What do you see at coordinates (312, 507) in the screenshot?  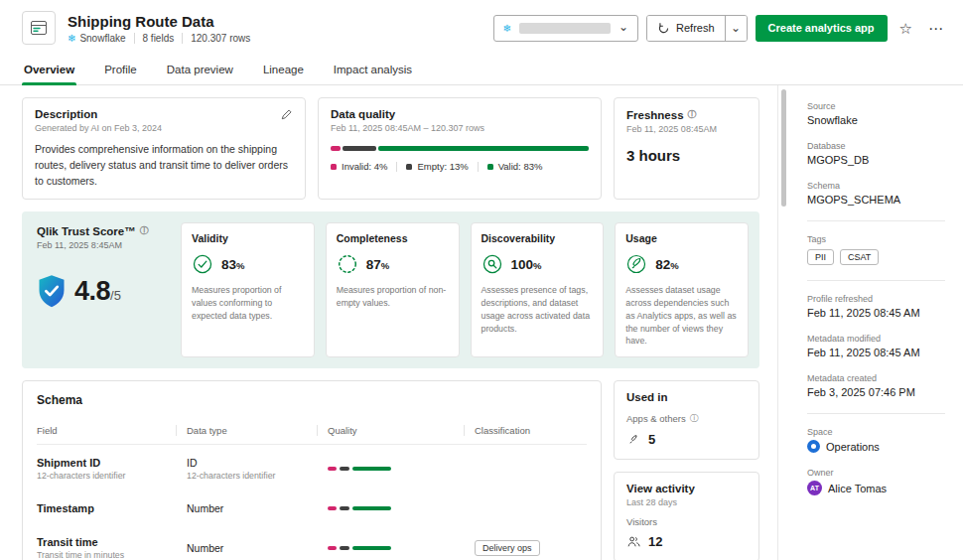 I see `table-row: Timestamp Number` at bounding box center [312, 507].